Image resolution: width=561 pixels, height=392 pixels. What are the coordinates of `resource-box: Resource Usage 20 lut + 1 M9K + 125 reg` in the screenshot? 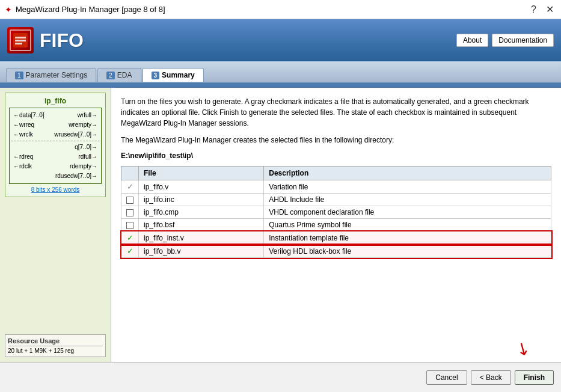 It's located at (55, 346).